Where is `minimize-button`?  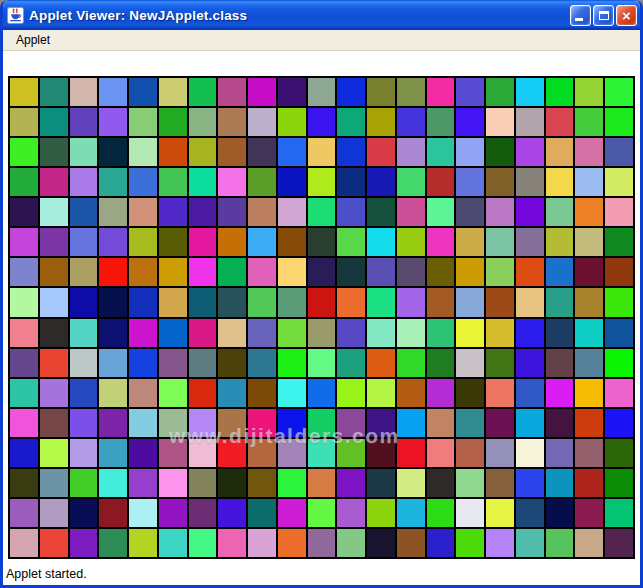
minimize-button is located at coordinates (580, 16).